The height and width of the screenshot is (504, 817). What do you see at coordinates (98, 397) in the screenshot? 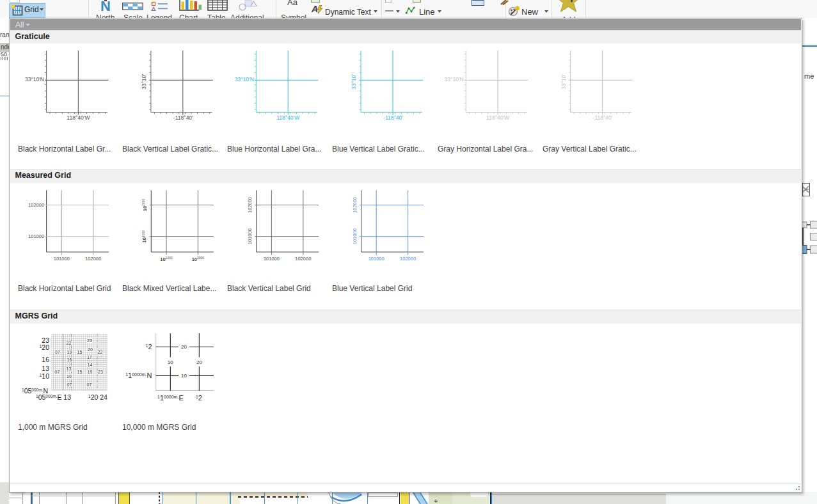
I see `svg-text: 120 24` at bounding box center [98, 397].